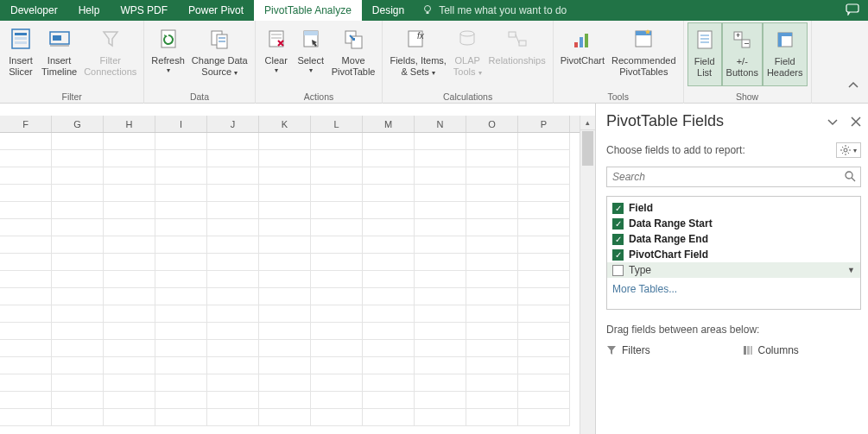 This screenshot has height=434, width=868. Describe the element at coordinates (337, 124) in the screenshot. I see `column-header: L` at that location.